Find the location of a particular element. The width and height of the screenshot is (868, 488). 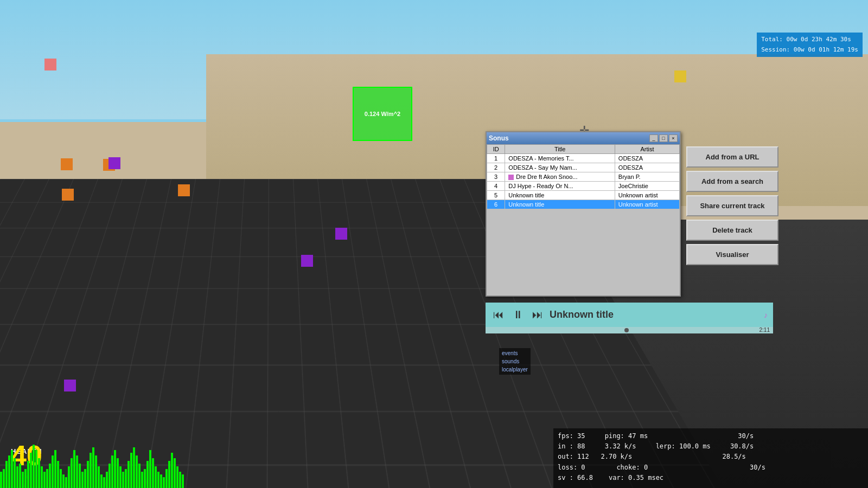

track-row: 6Unknown titleUnknown artist is located at coordinates (584, 205).